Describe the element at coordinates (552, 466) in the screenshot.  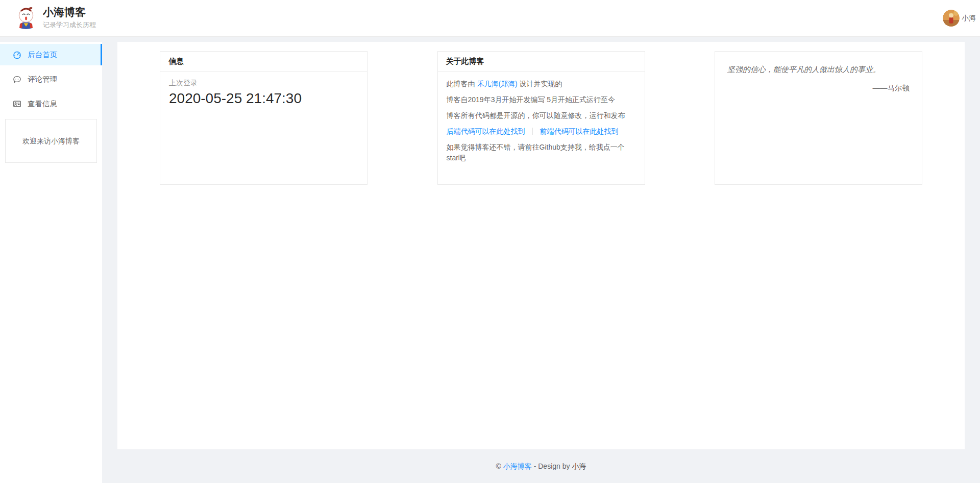
I see `footer-tail: - Design by` at that location.